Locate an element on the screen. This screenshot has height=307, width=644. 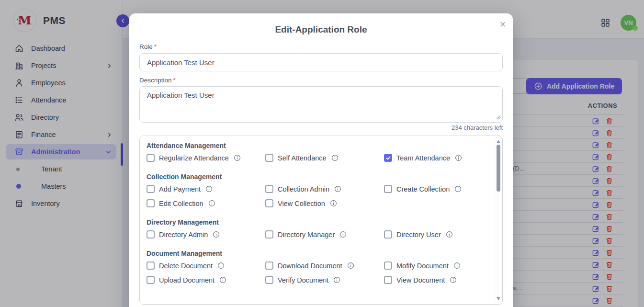
permission-directory-user: Directory User is located at coordinates (436, 235).